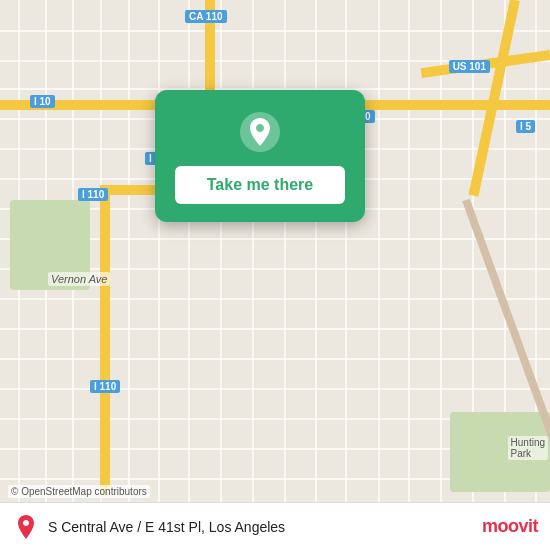 The image size is (550, 550). What do you see at coordinates (79, 279) in the screenshot?
I see `vernon-ave-label: Vernon Ave` at bounding box center [79, 279].